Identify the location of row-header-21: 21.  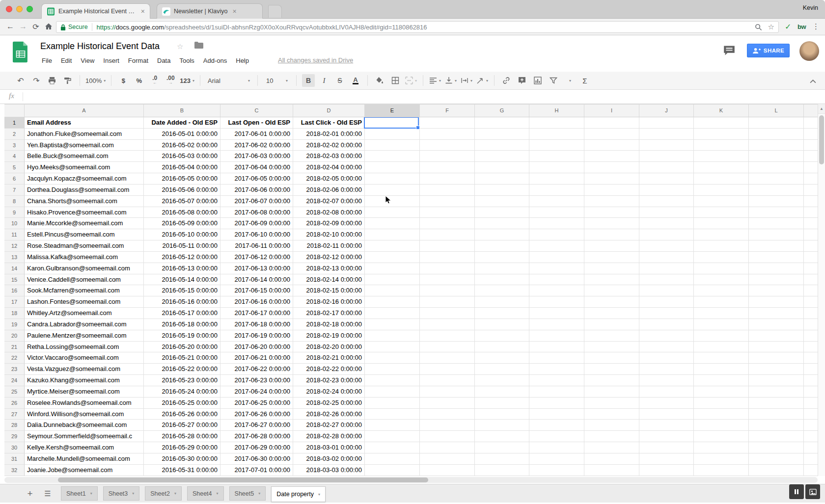
(15, 347).